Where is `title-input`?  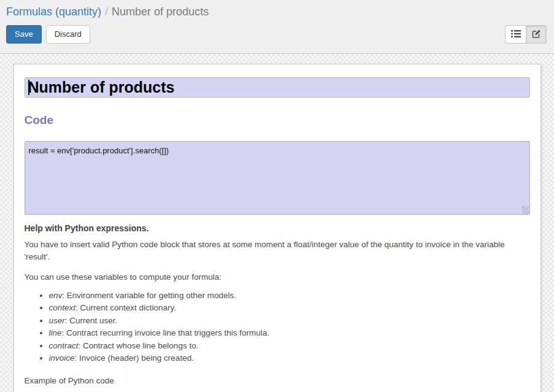 title-input is located at coordinates (277, 87).